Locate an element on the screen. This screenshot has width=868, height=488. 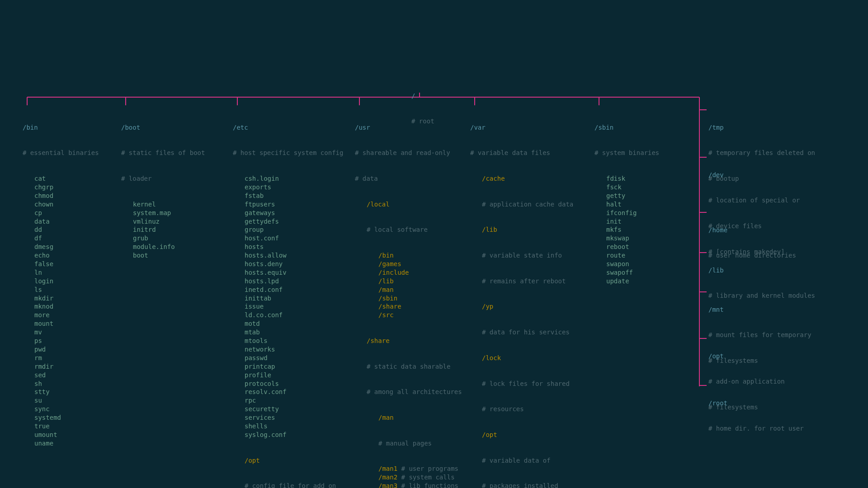
var-opt-c1: # variable data of is located at coordinates (532, 461).